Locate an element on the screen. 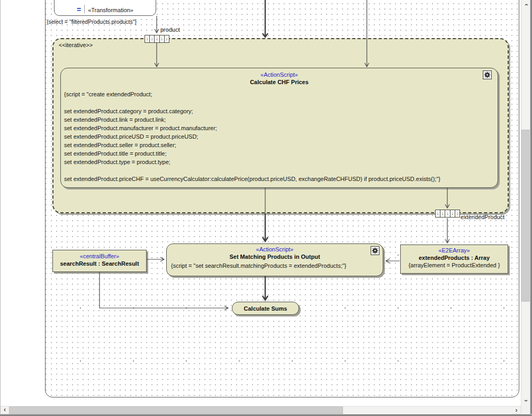 The image size is (532, 416). product-pin-label: product is located at coordinates (170, 30).